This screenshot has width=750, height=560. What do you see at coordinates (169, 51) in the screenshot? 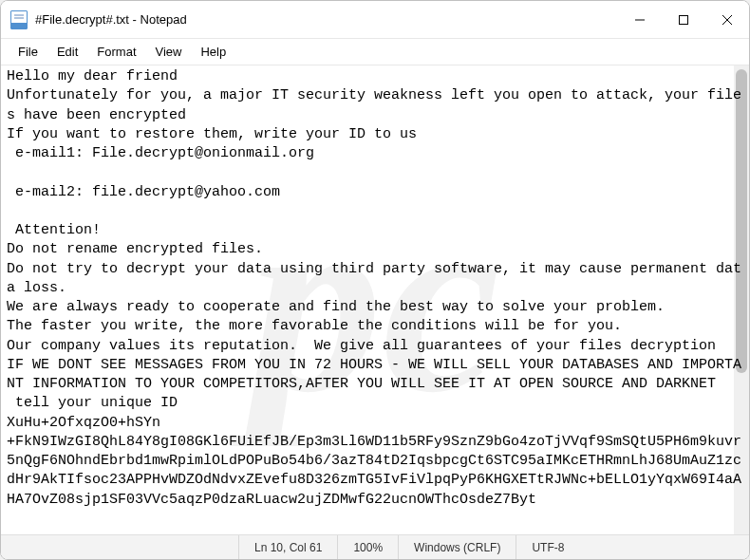
I see `menu-view: View` at bounding box center [169, 51].